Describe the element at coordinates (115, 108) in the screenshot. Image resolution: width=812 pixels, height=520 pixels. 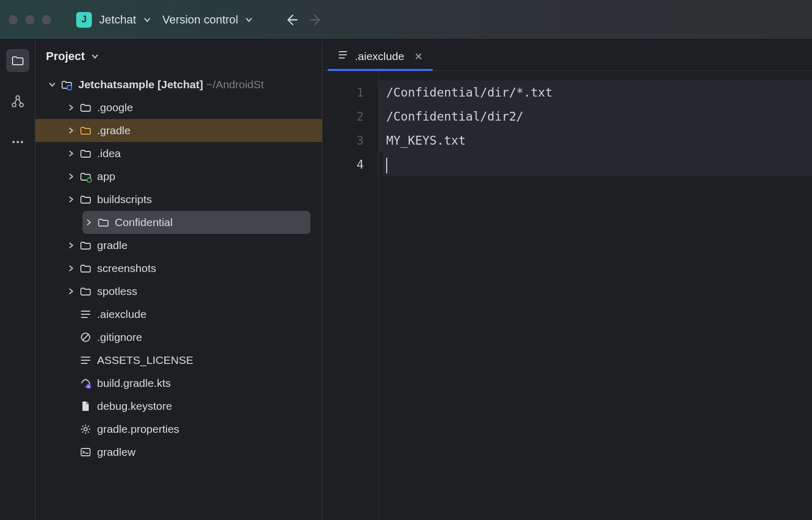
I see `tree-item-label: .google` at that location.